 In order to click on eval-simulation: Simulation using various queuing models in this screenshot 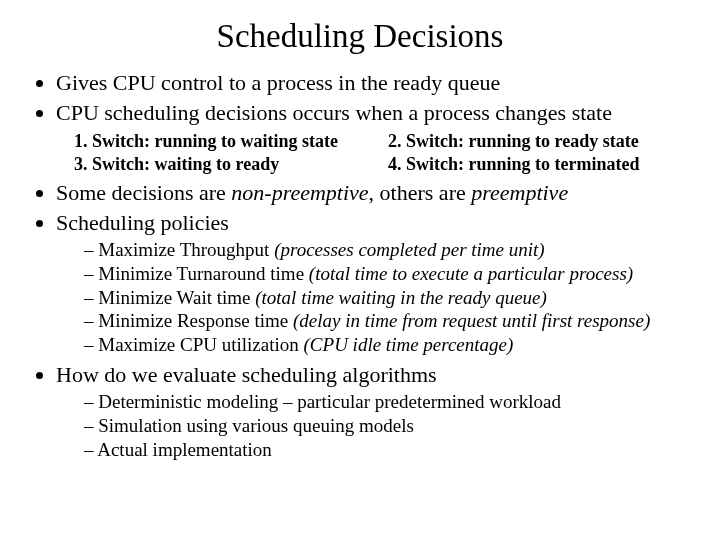, I will do `click(387, 426)`.